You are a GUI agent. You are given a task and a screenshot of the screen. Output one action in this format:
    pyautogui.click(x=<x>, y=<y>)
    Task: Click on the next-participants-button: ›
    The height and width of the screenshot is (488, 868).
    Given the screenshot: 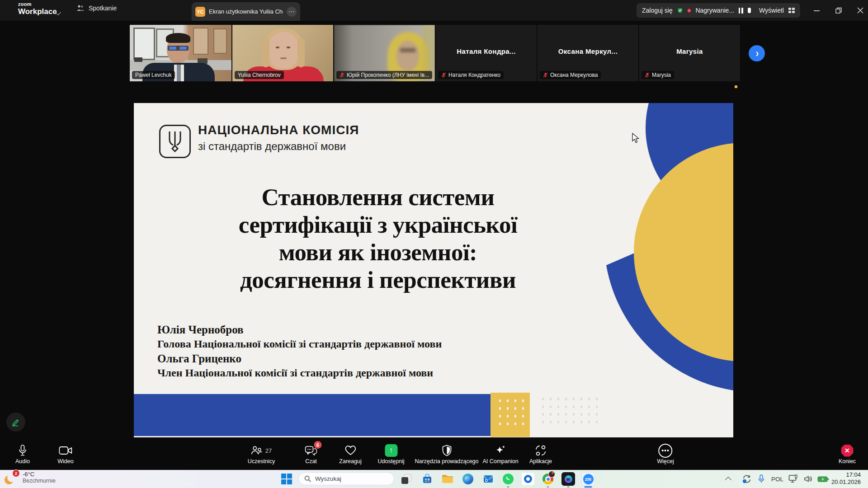 What is the action you would take?
    pyautogui.click(x=757, y=53)
    